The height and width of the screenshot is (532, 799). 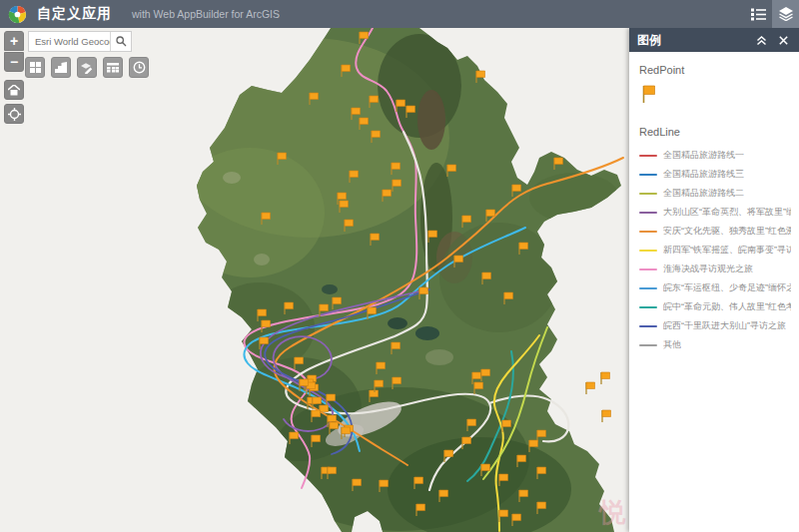 I want to click on legend-group-redline: RedLine, so click(x=715, y=132).